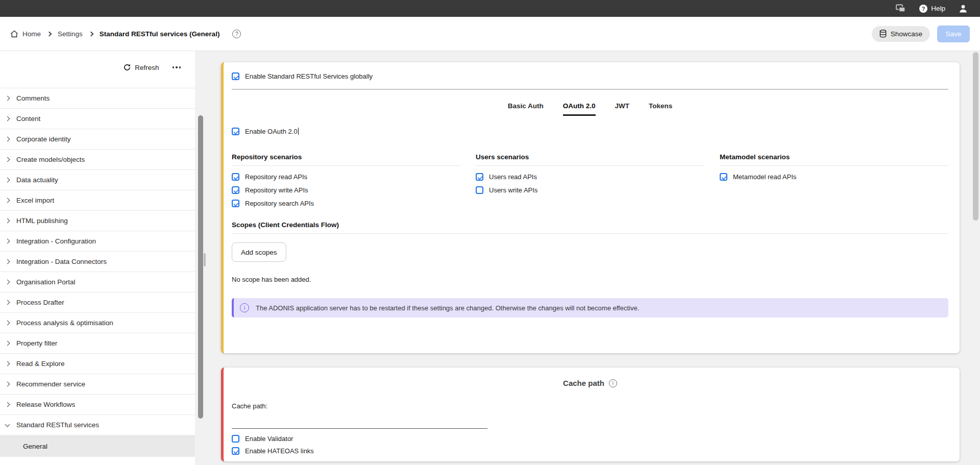  I want to click on sidebar-item-corporate-identity: Corporate identity, so click(97, 139).